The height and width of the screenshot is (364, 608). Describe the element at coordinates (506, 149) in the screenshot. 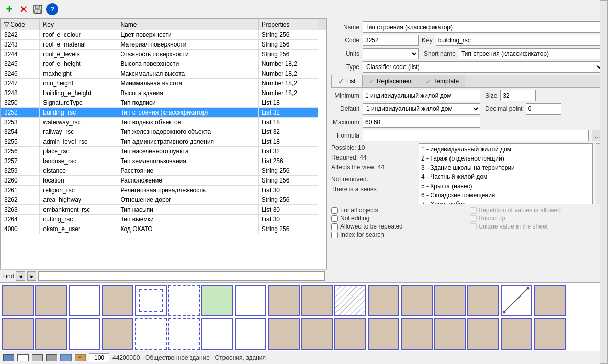

I see `list-item: 1 - индивидуальный жилой дом` at that location.